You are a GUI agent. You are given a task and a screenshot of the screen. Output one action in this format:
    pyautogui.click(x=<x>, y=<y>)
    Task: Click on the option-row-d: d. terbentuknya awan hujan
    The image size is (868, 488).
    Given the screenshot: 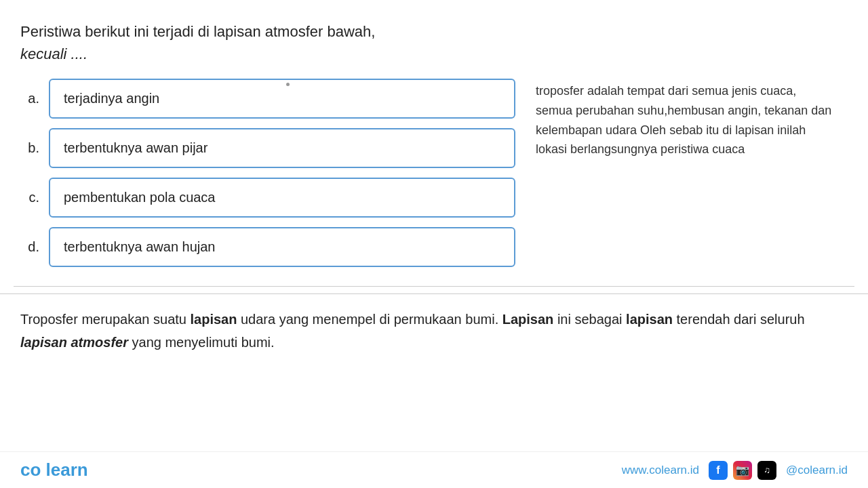 What is the action you would take?
    pyautogui.click(x=268, y=247)
    